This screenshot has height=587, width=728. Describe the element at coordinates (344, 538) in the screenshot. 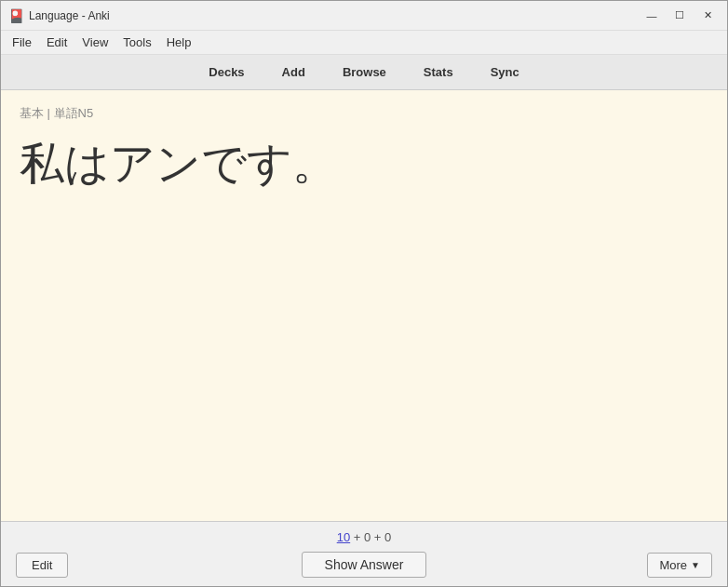

I see `count-learning: 10` at that location.